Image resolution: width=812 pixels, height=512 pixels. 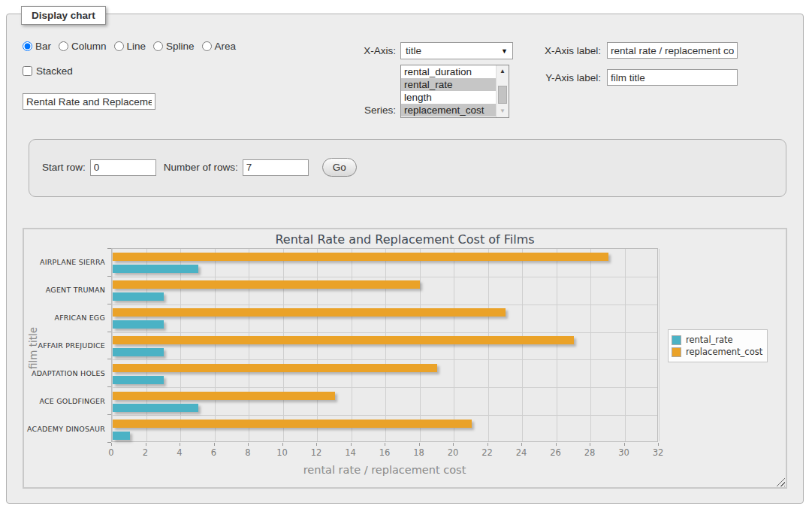 What do you see at coordinates (556, 453) in the screenshot?
I see `x-tick-label: 26` at bounding box center [556, 453].